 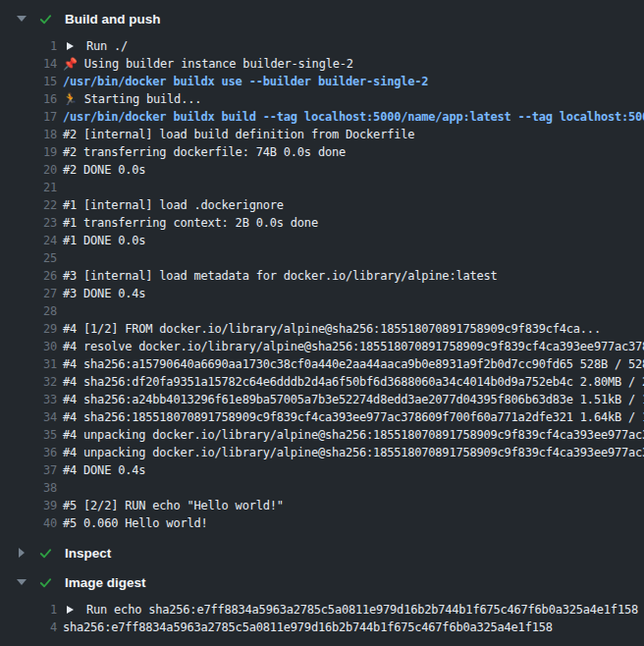 What do you see at coordinates (353, 382) in the screenshot?
I see `log-text: #4 sha256:df20fa9351a15782c64e6dddb2d4a6…` at bounding box center [353, 382].